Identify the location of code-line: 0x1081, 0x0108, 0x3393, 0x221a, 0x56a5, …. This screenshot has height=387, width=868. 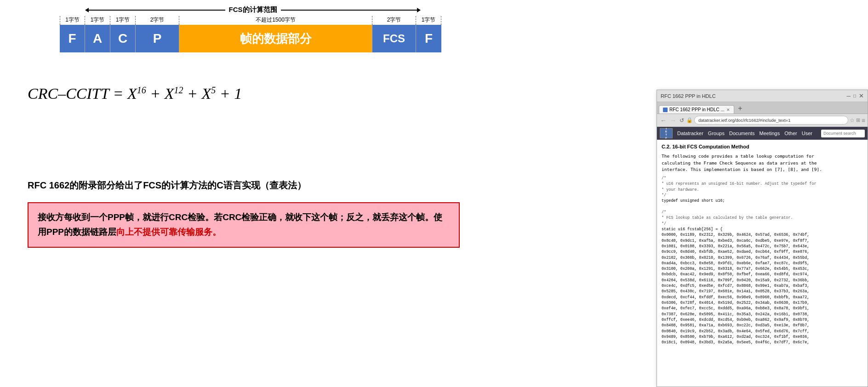
(762, 246).